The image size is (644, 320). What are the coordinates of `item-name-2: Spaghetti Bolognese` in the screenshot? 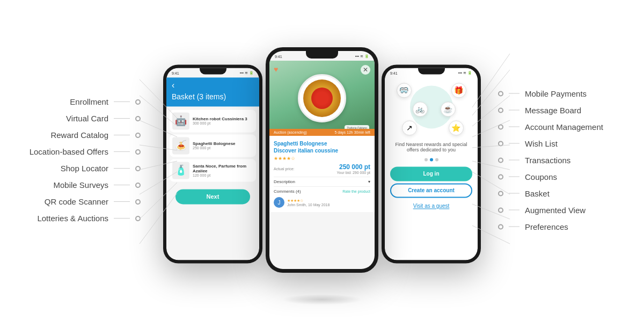 It's located at (223, 144).